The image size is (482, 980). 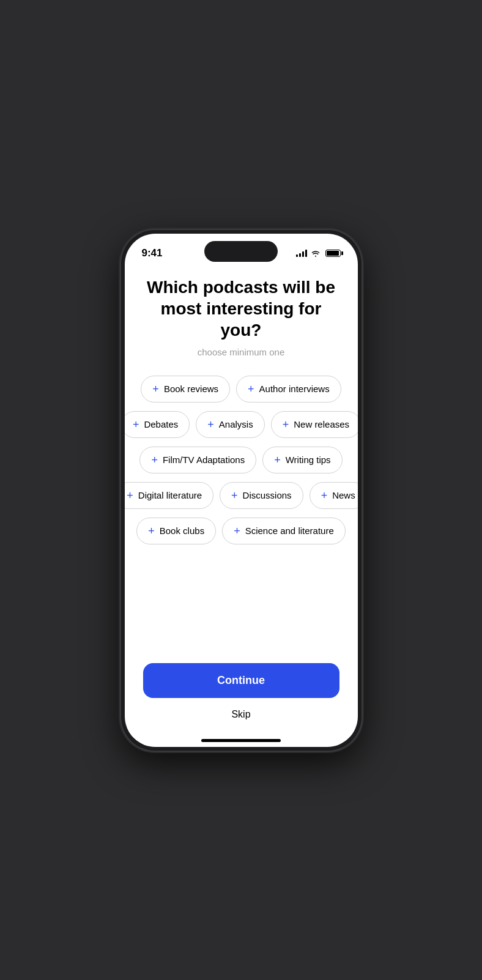 I want to click on footer: Continue Skip, so click(x=241, y=694).